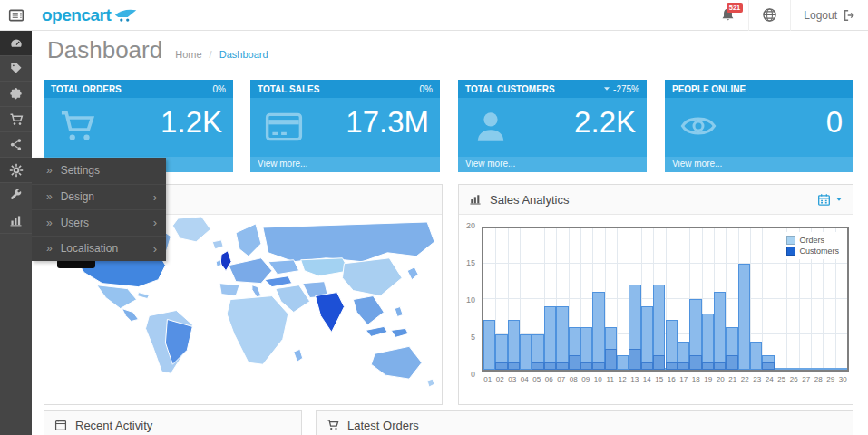  What do you see at coordinates (221, 54) in the screenshot?
I see `breadcrumb: Home / Dashboard` at bounding box center [221, 54].